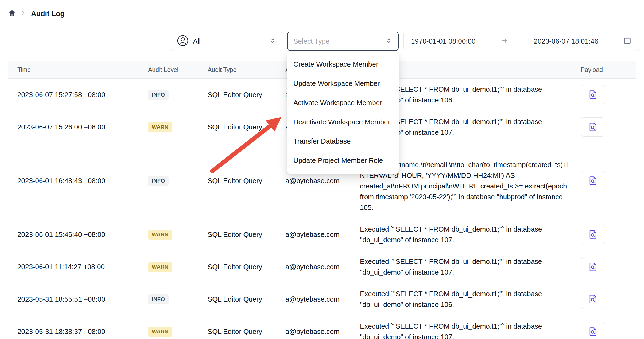  Describe the element at coordinates (343, 64) in the screenshot. I see `type-option: Create Workspace Member` at that location.